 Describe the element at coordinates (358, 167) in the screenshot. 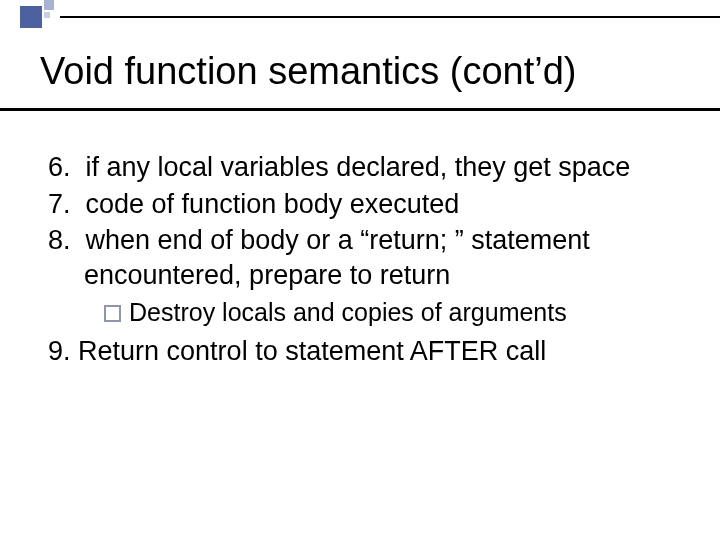

I see `item-text: if any local variables declared, they ge…` at that location.